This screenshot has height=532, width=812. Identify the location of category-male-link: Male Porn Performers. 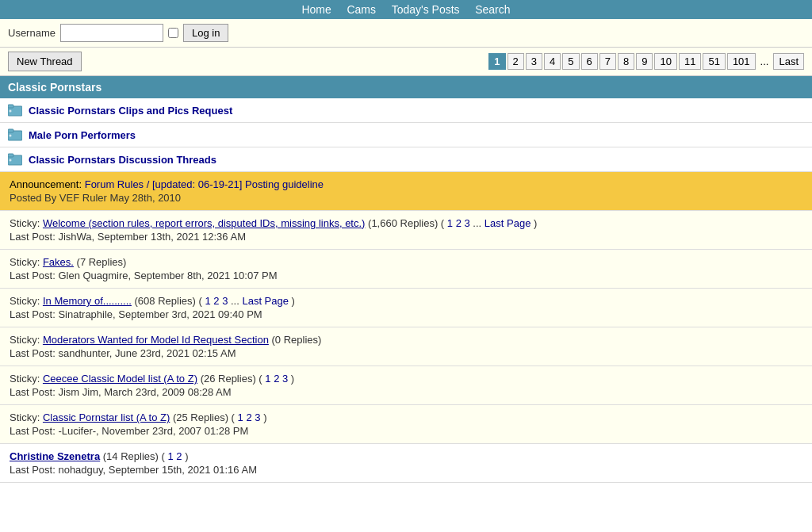
(82, 135).